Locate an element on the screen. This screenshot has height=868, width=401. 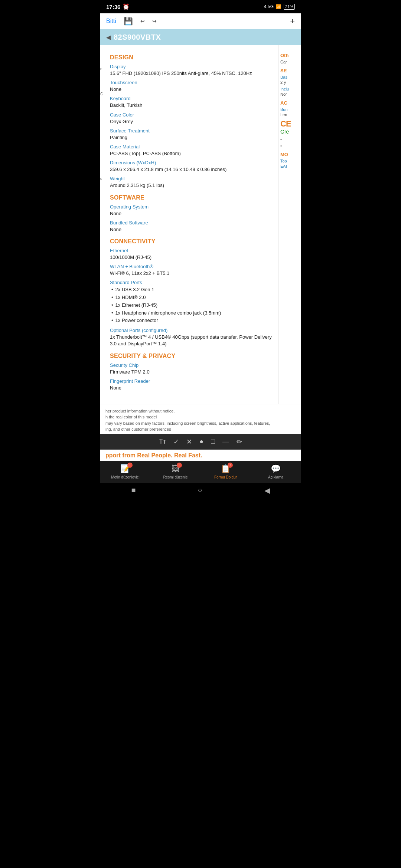
system-navigation: ■ ○ ◀ is located at coordinates (200, 491).